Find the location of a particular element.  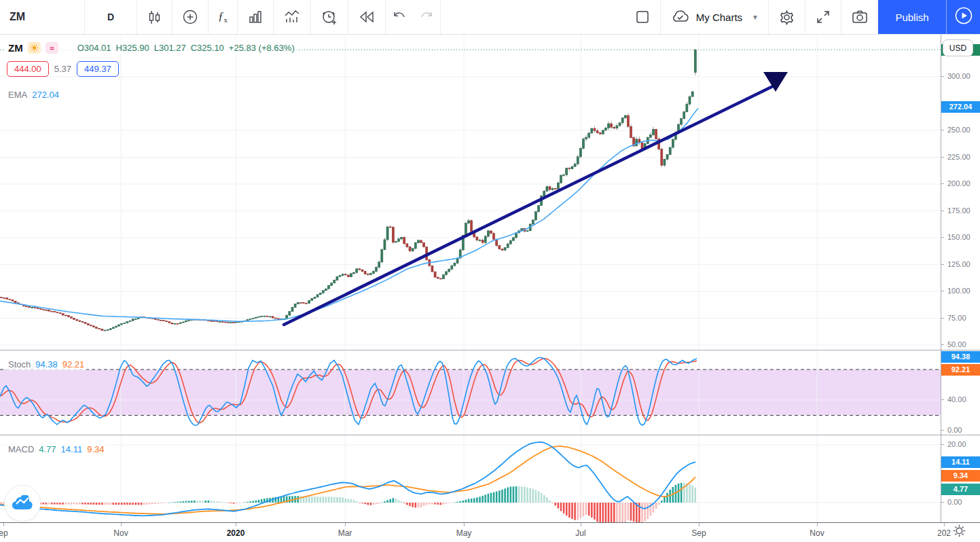

interval-button: D is located at coordinates (111, 17).